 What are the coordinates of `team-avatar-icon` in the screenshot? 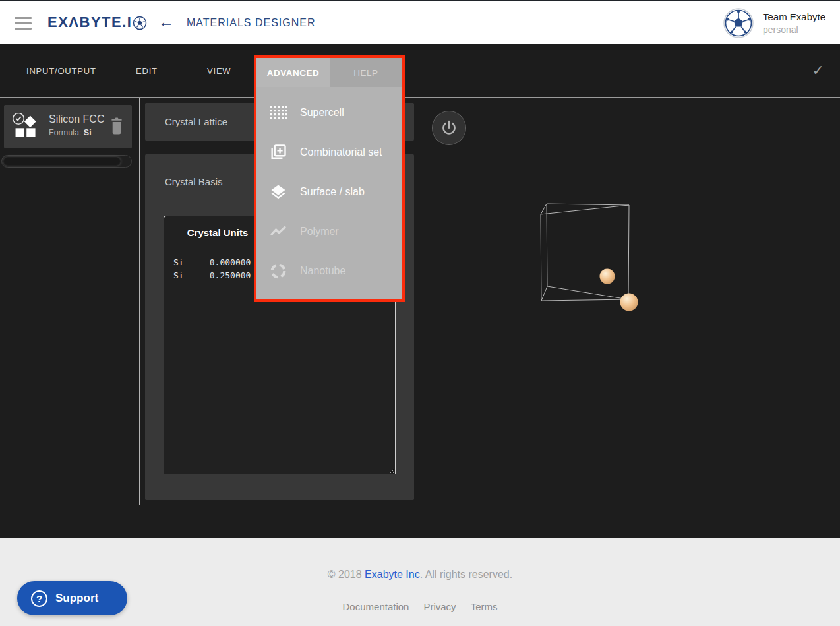 It's located at (738, 23).